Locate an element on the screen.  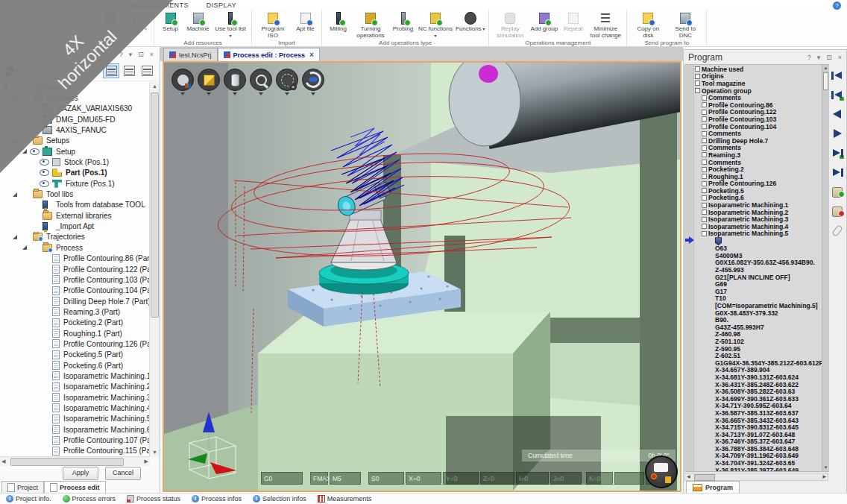
program-node: Reaming.3 is located at coordinates (758, 155).